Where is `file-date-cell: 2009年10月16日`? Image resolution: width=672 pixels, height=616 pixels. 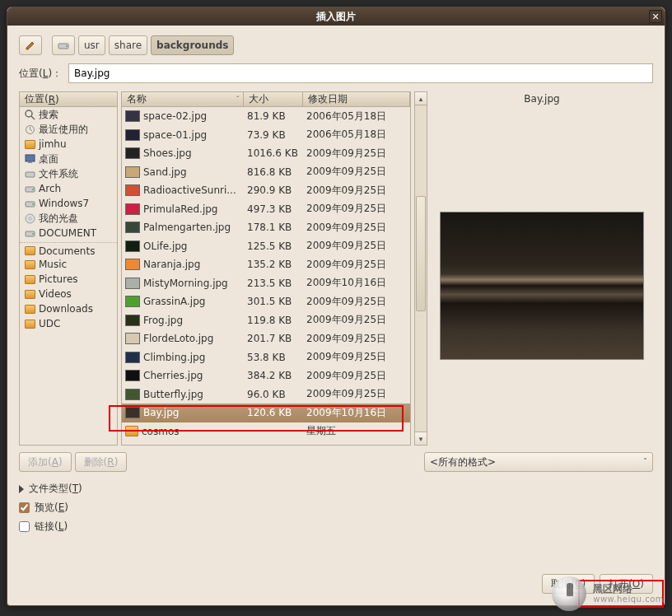
file-date-cell: 2009年10月16日 is located at coordinates (357, 413).